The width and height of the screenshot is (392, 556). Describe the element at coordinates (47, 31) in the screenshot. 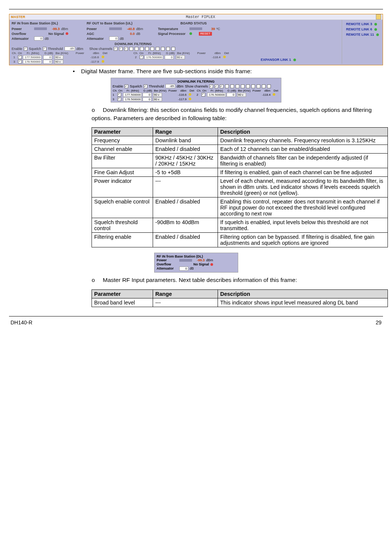

I see `rf-in-block: RF IN from Base Station (DL) Power -99.3…` at that location.